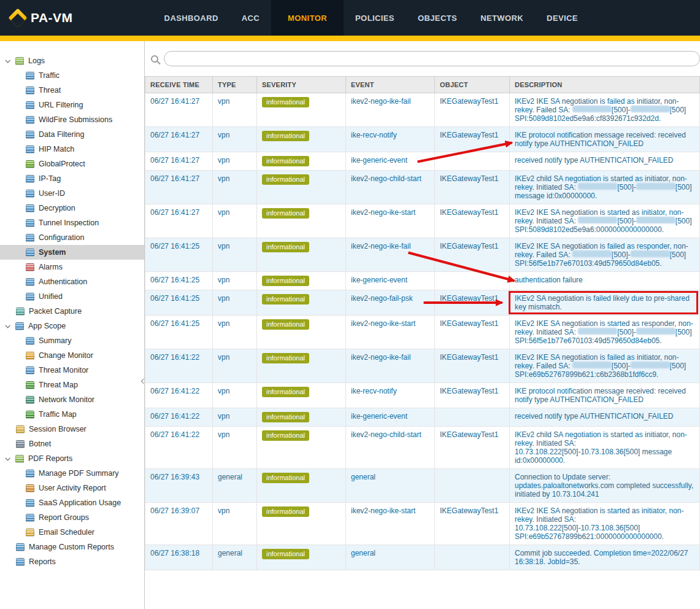  I want to click on column-header-object: OBJECT, so click(472, 85).